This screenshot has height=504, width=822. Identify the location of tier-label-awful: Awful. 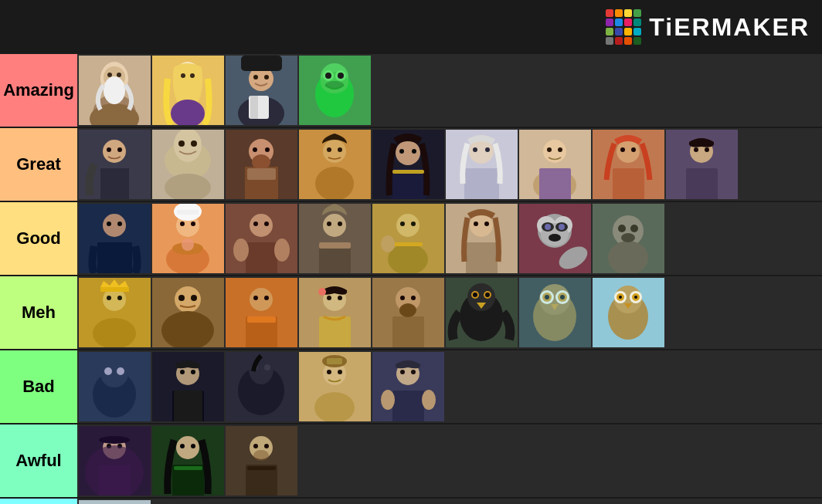
(39, 461).